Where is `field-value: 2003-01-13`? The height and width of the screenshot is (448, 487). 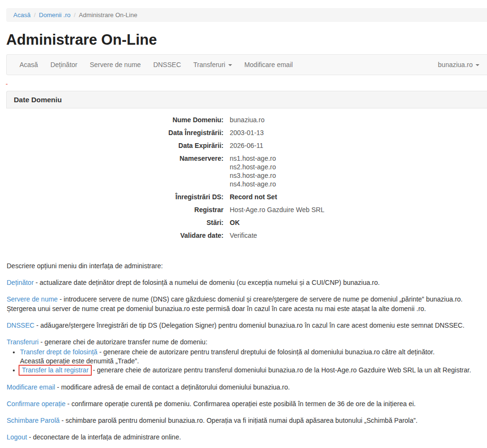 field-value: 2003-01-13 is located at coordinates (247, 133).